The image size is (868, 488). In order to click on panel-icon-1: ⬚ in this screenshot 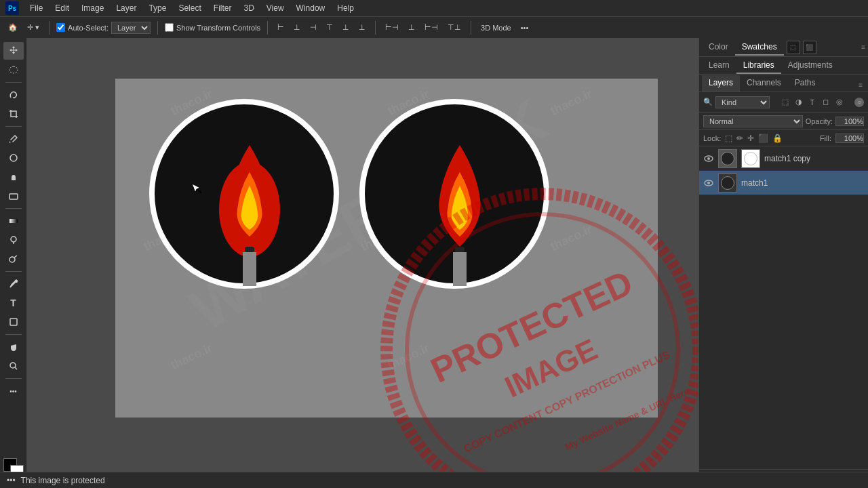, I will do `click(793, 47)`.